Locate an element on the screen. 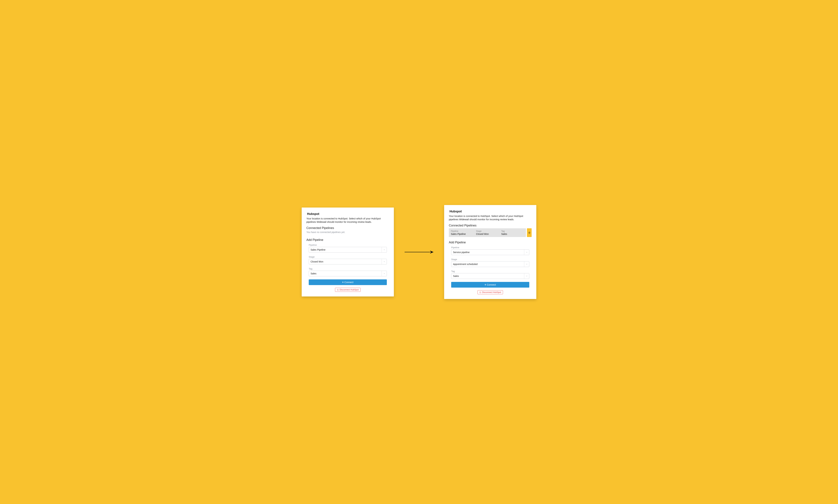  pipeline-select: Service pipeline is located at coordinates (490, 252).